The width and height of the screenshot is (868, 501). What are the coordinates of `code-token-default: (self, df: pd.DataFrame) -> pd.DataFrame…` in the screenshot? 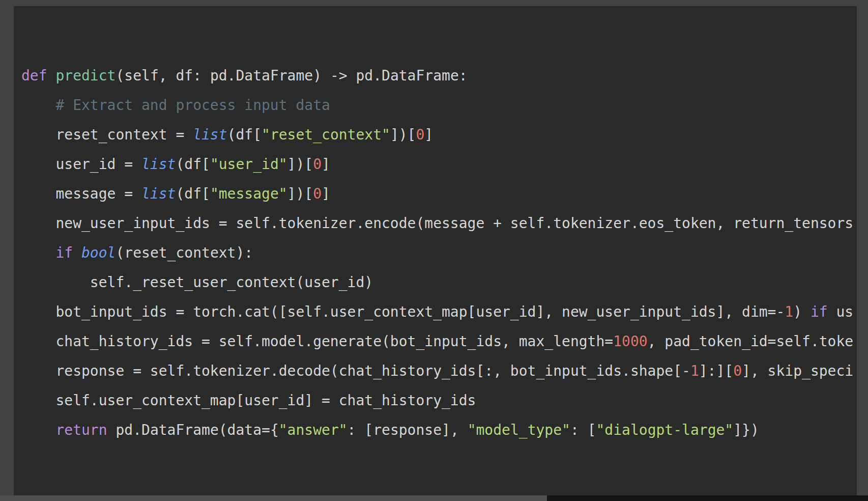 It's located at (291, 75).